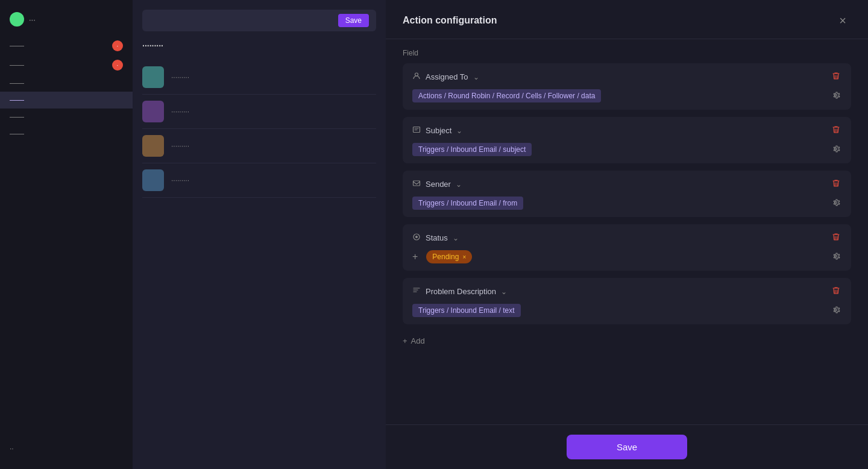 This screenshot has height=469, width=868. I want to click on add-field-label: Add, so click(418, 341).